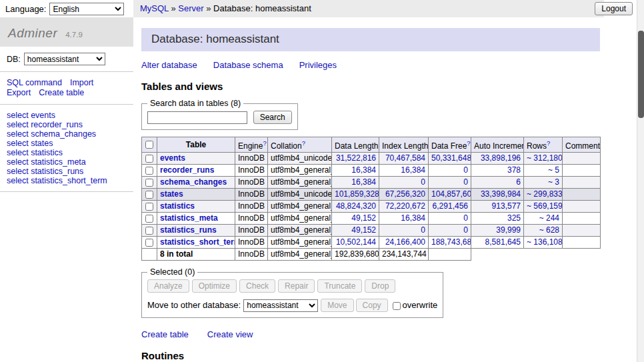  I want to click on scrollbar-thumb, so click(641, 75).